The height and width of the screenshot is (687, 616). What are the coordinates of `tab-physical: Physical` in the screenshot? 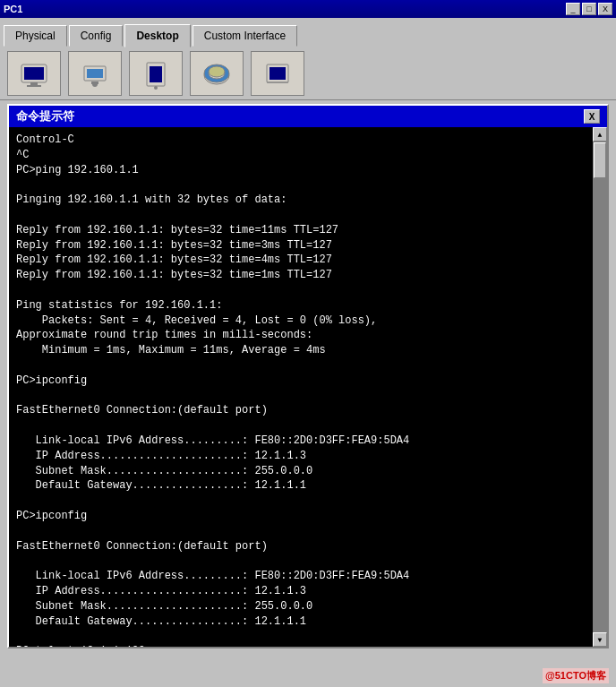 It's located at (36, 36).